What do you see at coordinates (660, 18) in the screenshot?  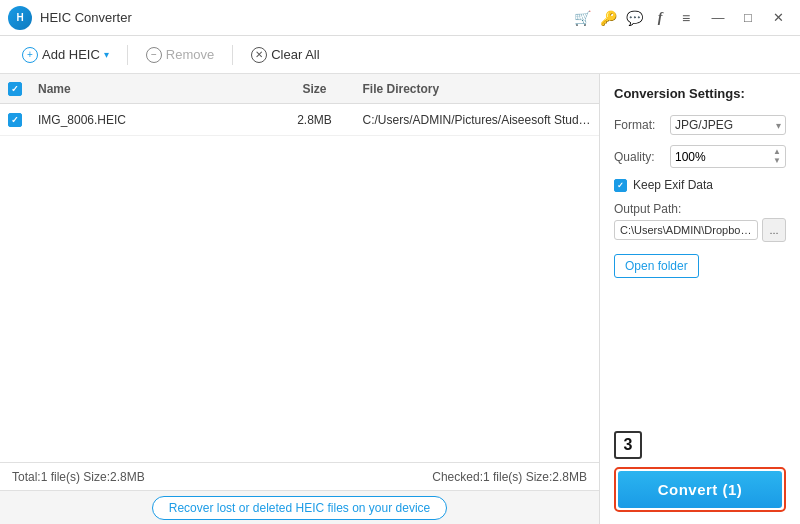 I see `facebook-icon: f` at bounding box center [660, 18].